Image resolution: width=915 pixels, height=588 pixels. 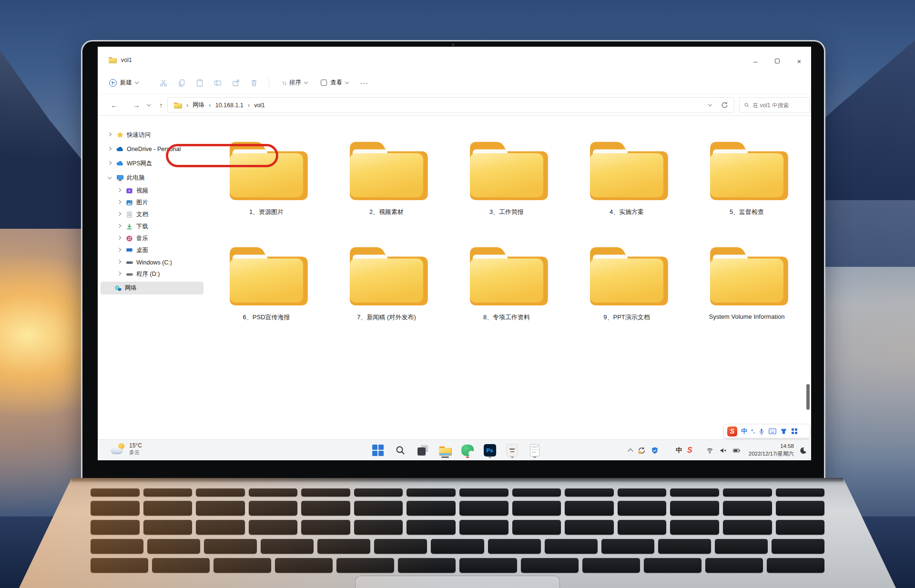 What do you see at coordinates (468, 450) in the screenshot?
I see `wechat-button` at bounding box center [468, 450].